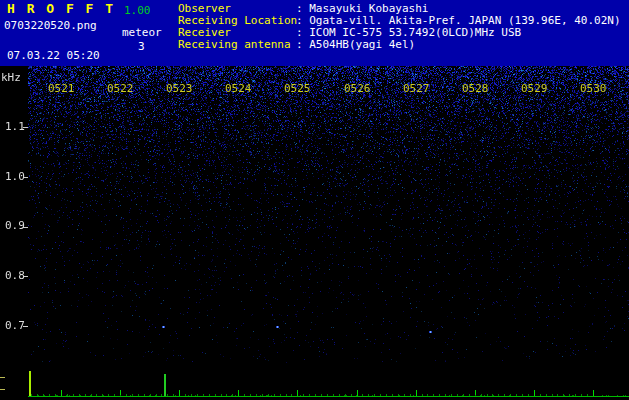 The height and width of the screenshot is (400, 629). Describe the element at coordinates (54, 56) in the screenshot. I see `observation-datetime: 07.03.22 05:20` at that location.